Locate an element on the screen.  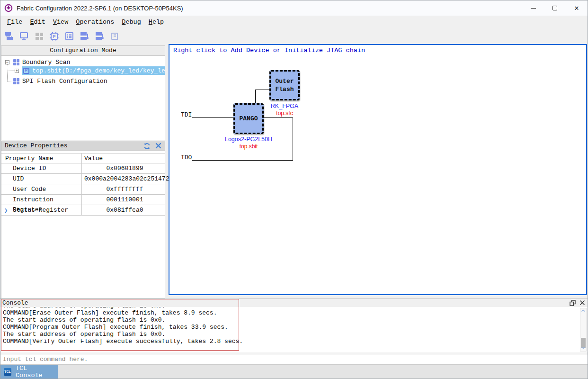
console-line: COMMAND[Erase Outer Flash] execute finis… is located at coordinates (291, 313).